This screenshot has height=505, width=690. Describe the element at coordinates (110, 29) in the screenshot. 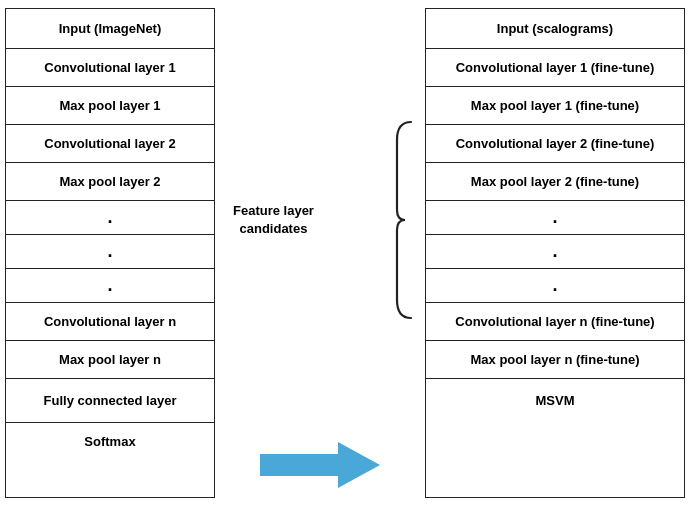

I see `left-cell: Input (ImageNet)` at that location.